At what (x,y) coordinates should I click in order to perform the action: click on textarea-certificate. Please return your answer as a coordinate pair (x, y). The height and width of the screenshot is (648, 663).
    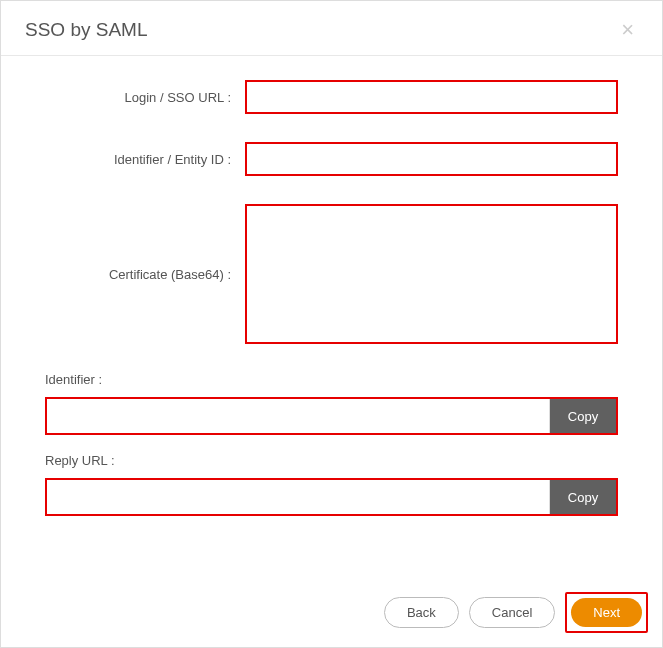
    Looking at the image, I should click on (432, 274).